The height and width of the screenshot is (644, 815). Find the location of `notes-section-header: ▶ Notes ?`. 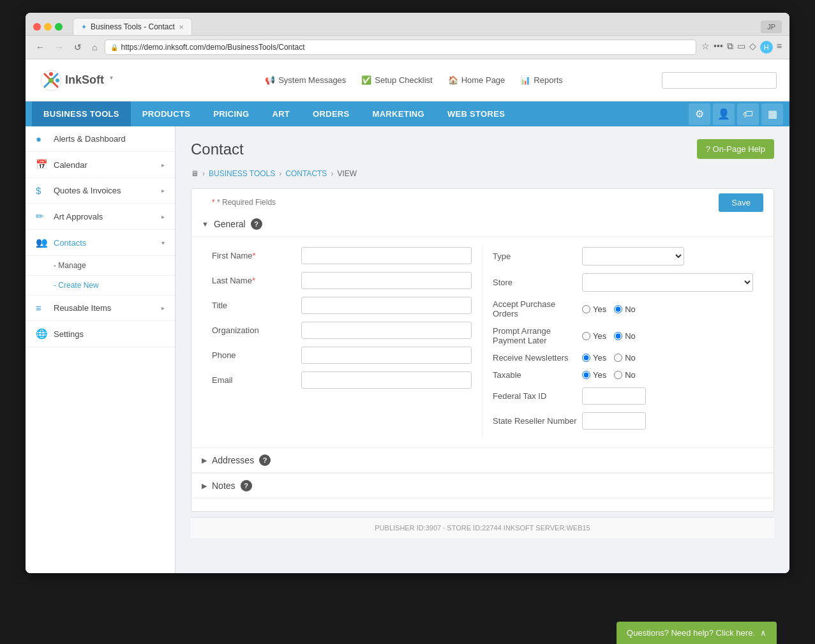

notes-section-header: ▶ Notes ? is located at coordinates (482, 486).